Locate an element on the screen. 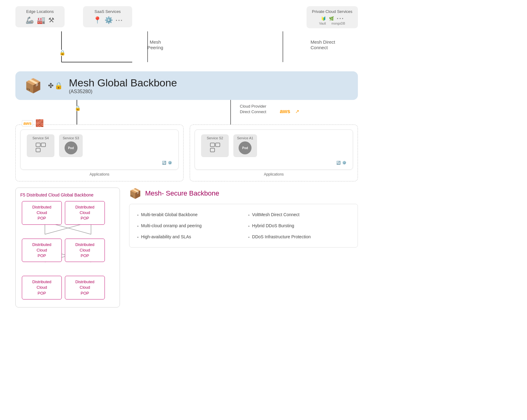 The width and height of the screenshot is (527, 420). svg-text: Mesh is located at coordinates (156, 42).